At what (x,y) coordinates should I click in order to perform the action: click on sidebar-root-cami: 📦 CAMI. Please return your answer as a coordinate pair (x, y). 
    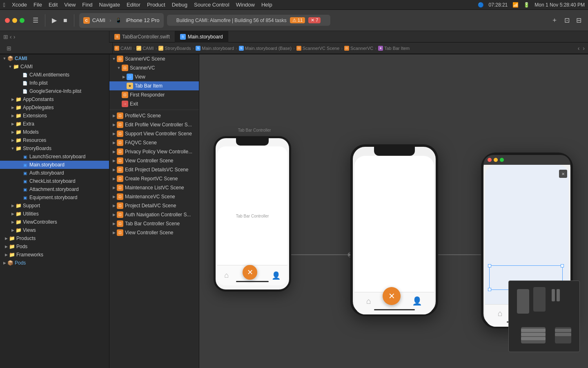
    Looking at the image, I should click on (55, 58).